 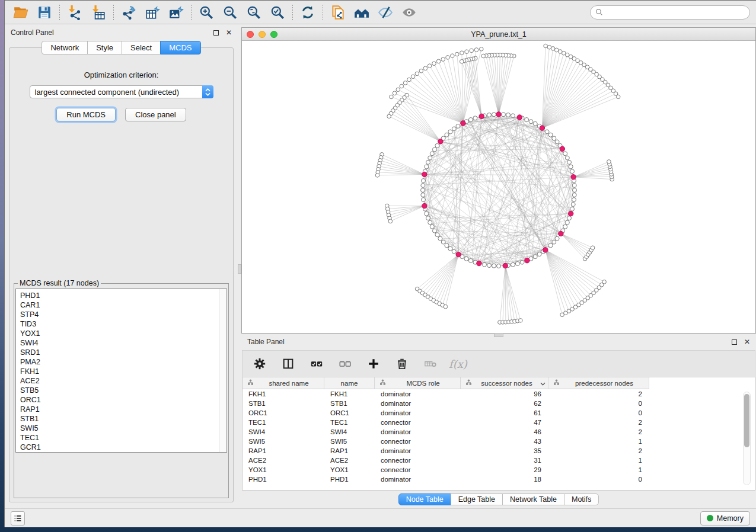 What do you see at coordinates (505, 383) in the screenshot?
I see `column-header-successor-nodes: successor nodes` at bounding box center [505, 383].